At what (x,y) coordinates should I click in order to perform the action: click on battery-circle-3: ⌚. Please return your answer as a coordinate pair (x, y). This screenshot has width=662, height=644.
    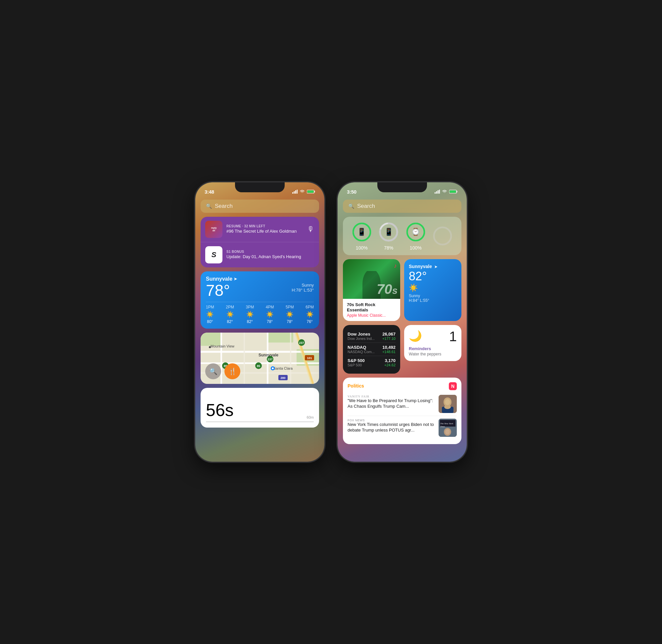
    Looking at the image, I should click on (416, 232).